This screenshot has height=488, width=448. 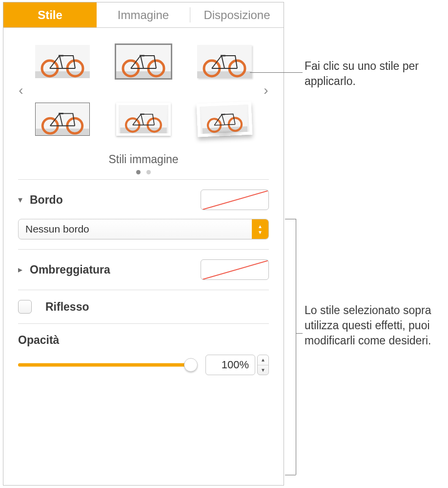 What do you see at coordinates (237, 365) in the screenshot?
I see `opacity-stepper: ▲ ▼` at bounding box center [237, 365].